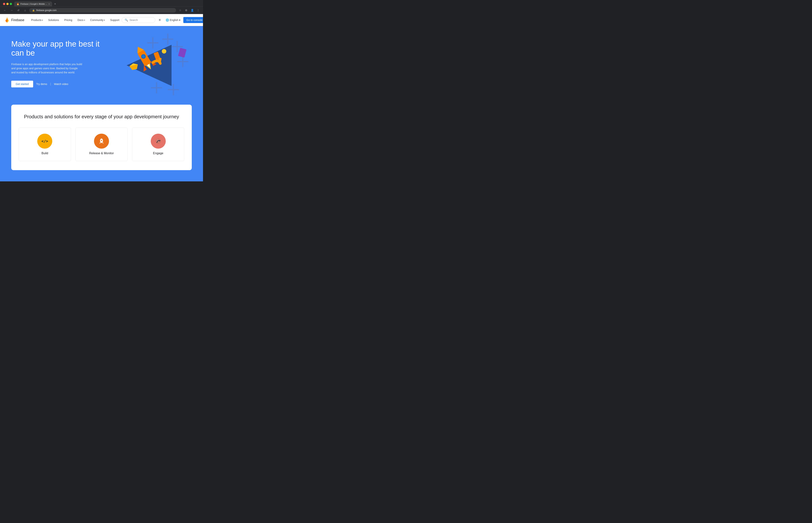 This screenshot has width=812, height=523. I want to click on hero-description: Firebase is an app development platform …, so click(47, 69).